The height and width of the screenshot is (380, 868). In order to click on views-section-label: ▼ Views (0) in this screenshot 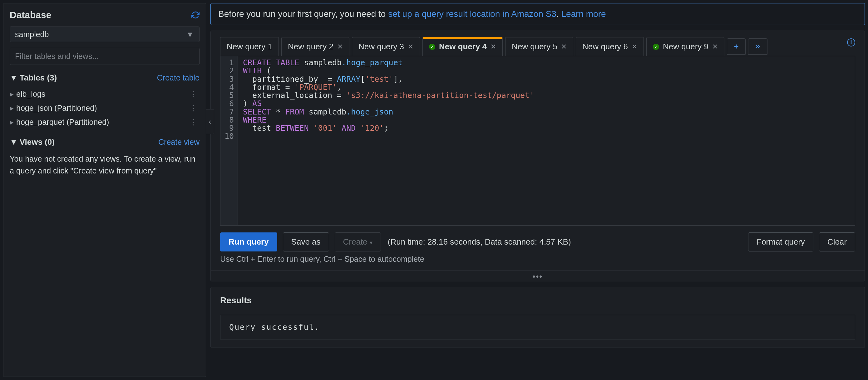, I will do `click(32, 142)`.